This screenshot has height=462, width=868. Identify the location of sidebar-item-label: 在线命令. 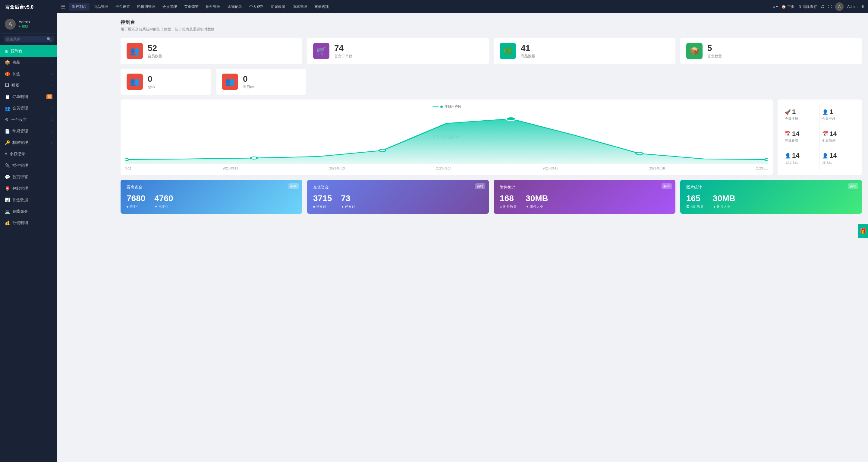
(20, 211).